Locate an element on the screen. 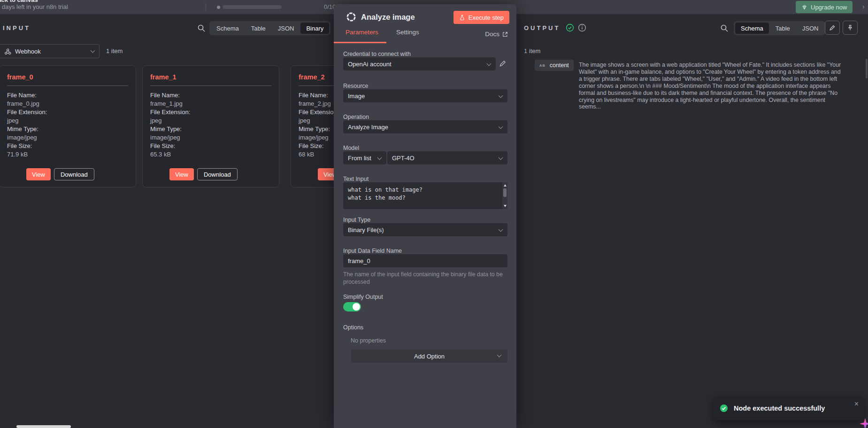 The image size is (868, 428). size-label: File Size: is located at coordinates (211, 146).